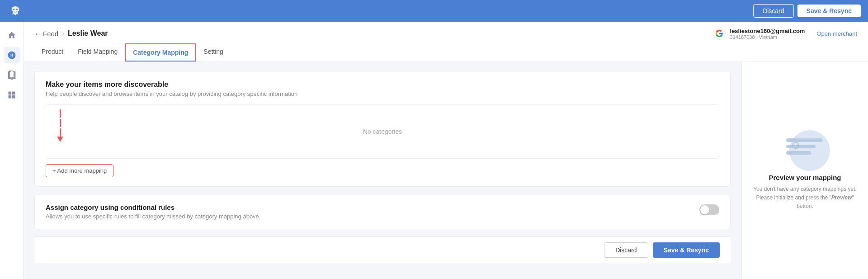 The width and height of the screenshot is (868, 279). Describe the element at coordinates (626, 250) in the screenshot. I see `discard-button-bottom: Discard` at that location.